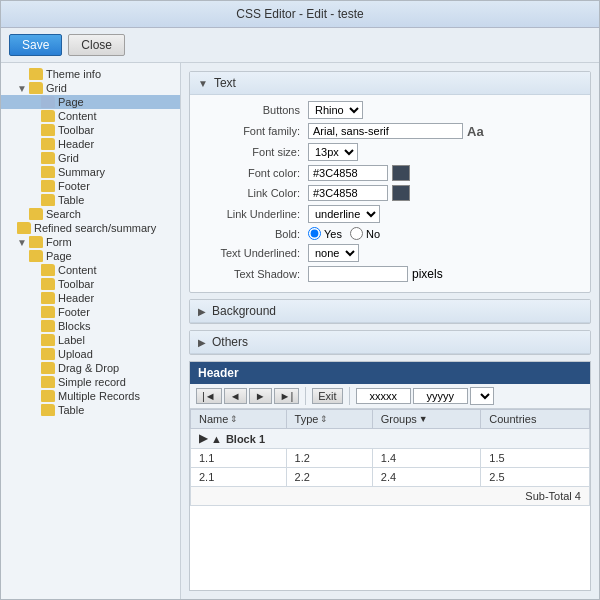 This screenshot has width=600, height=600. Describe the element at coordinates (90, 214) in the screenshot. I see `sidebar-item-search: Search` at that location.